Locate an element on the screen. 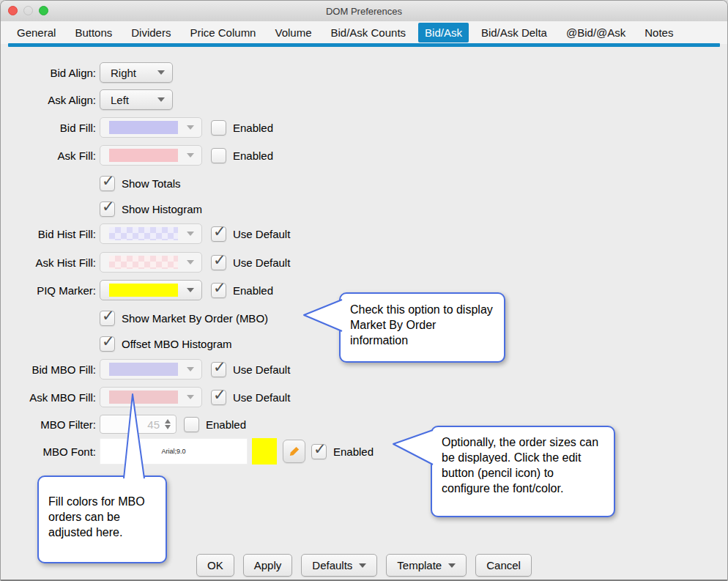  tab-bid-ask: Bid/Ask is located at coordinates (444, 32).